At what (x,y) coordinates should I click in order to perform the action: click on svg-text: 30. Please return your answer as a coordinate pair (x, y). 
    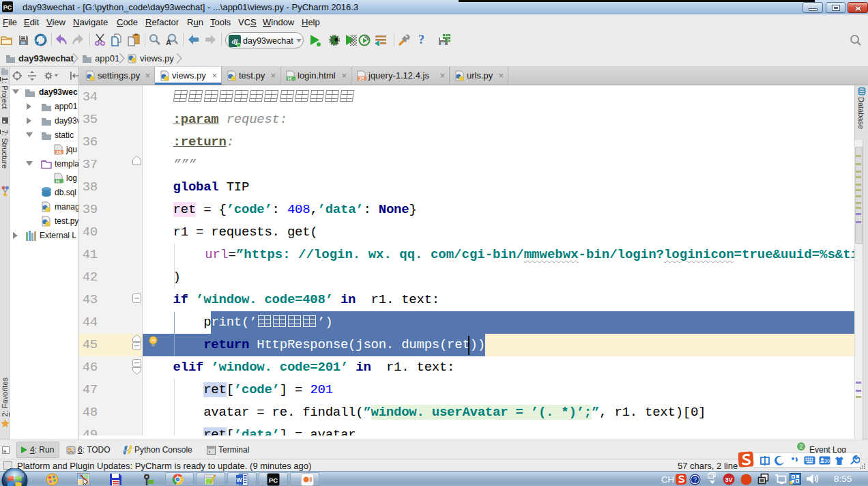
    Looking at the image, I should click on (827, 461).